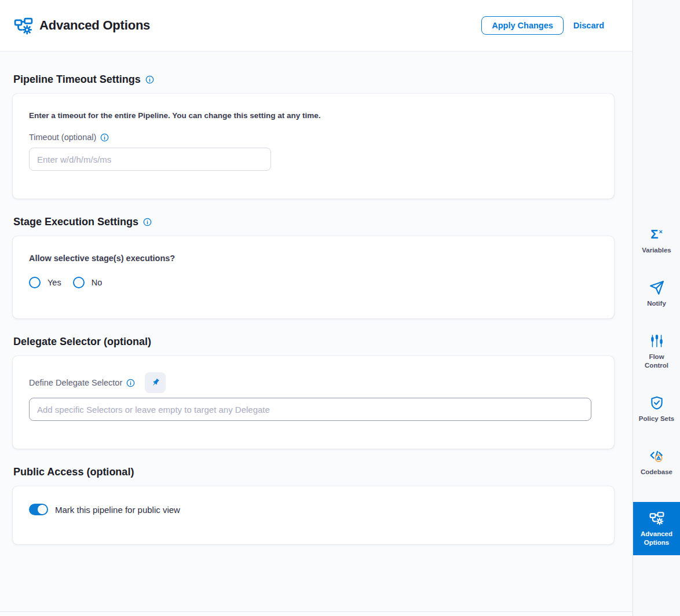 This screenshot has width=680, height=616. Describe the element at coordinates (310, 409) in the screenshot. I see `delegate-selector-input` at that location.